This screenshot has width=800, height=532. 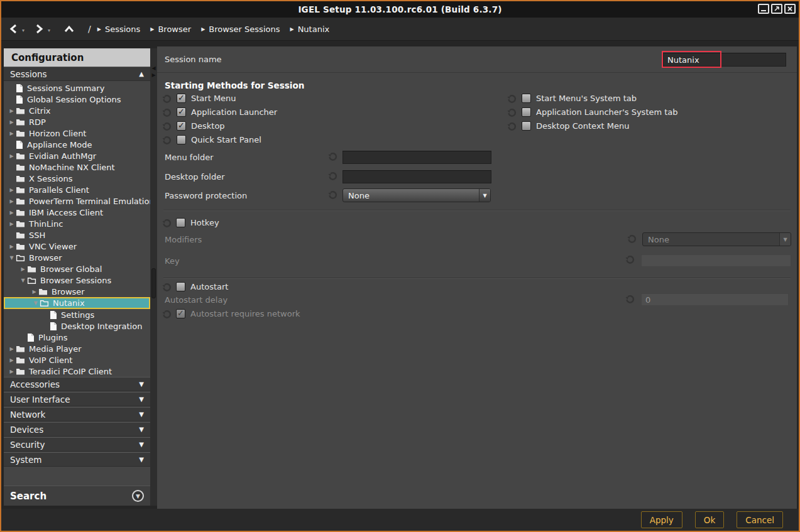 I want to click on session-name-input, so click(x=725, y=60).